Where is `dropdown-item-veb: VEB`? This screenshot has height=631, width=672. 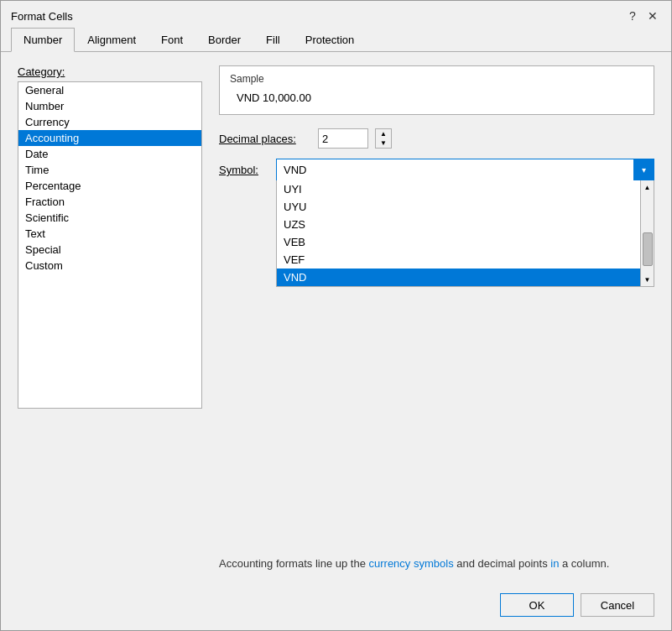
dropdown-item-veb: VEB is located at coordinates (458, 242).